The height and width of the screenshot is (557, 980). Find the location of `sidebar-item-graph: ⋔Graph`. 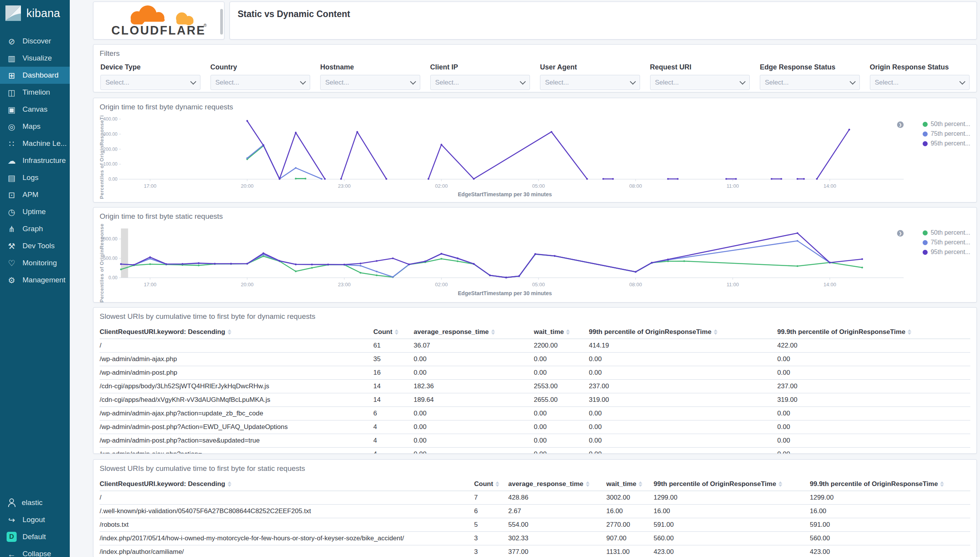

sidebar-item-graph: ⋔Graph is located at coordinates (35, 229).